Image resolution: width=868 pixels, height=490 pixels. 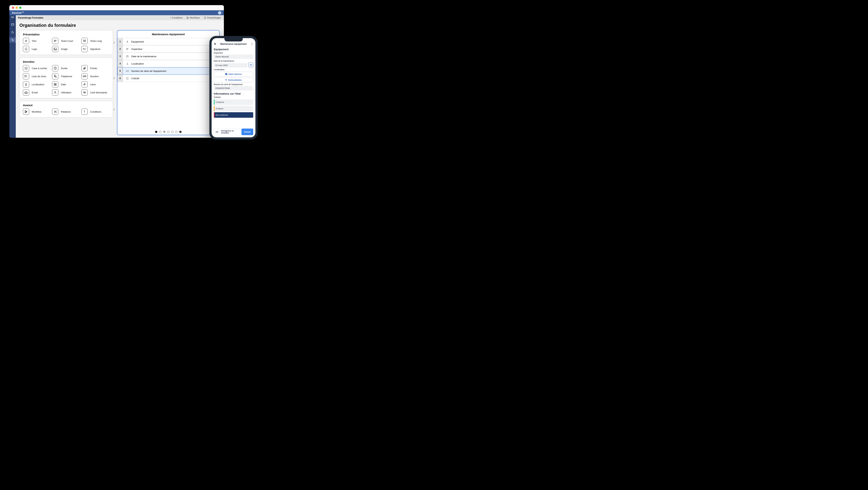 What do you see at coordinates (96, 84) in the screenshot?
I see `widget-links: Liens` at bounding box center [96, 84].